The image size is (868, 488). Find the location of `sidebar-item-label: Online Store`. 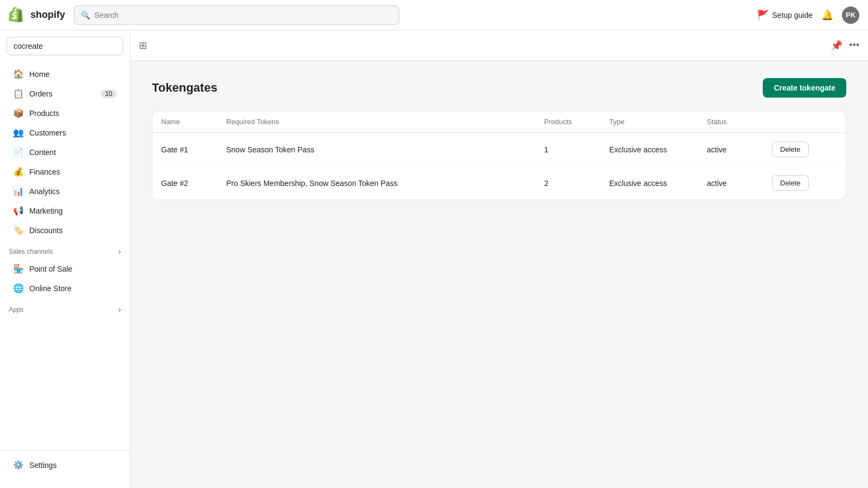

sidebar-item-label: Online Store is located at coordinates (50, 288).